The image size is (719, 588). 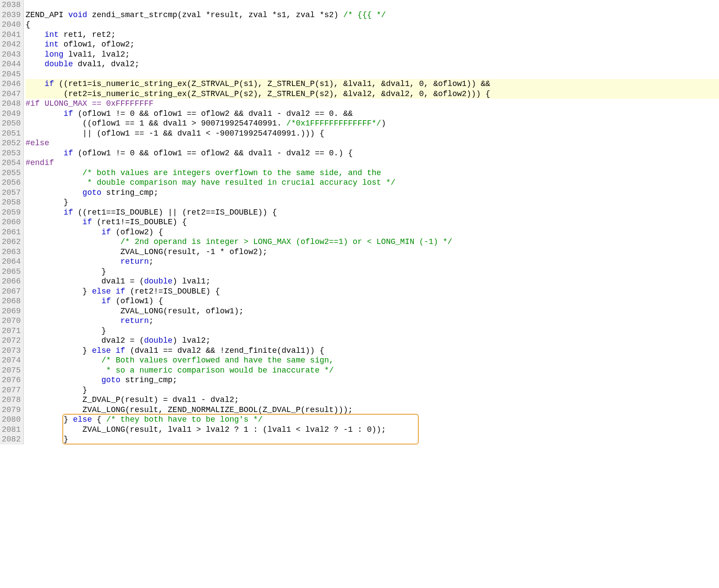 What do you see at coordinates (372, 341) in the screenshot?
I see `code-line: dval2 = (double) lval2;` at bounding box center [372, 341].